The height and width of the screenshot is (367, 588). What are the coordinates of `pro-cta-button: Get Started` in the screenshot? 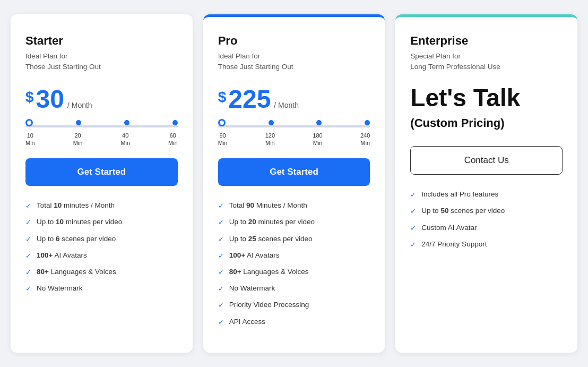 It's located at (294, 172).